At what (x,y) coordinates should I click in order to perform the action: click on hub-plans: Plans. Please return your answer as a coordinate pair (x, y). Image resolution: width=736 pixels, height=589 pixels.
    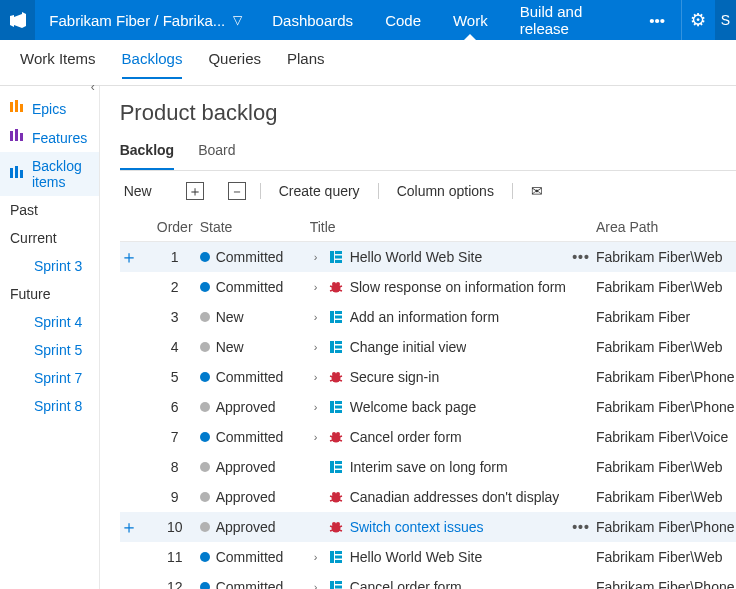
    Looking at the image, I should click on (306, 64).